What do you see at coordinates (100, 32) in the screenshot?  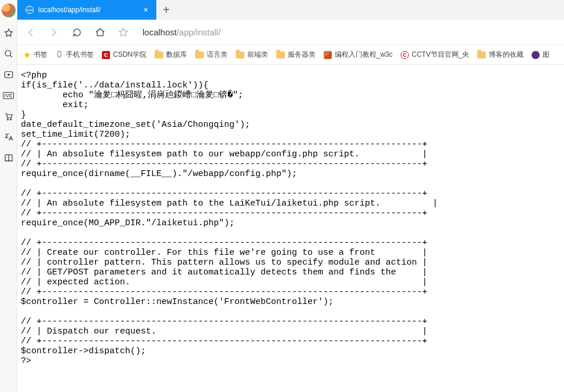 I see `home-button` at bounding box center [100, 32].